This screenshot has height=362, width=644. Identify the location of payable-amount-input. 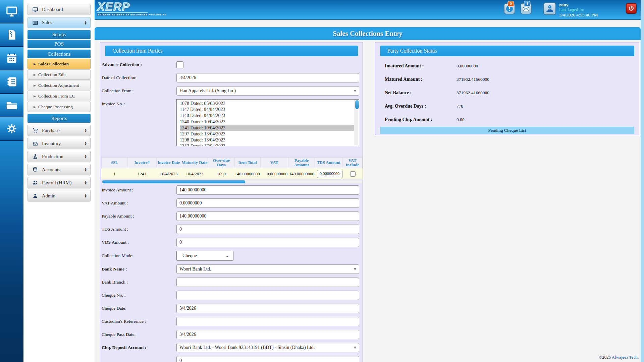
(268, 216).